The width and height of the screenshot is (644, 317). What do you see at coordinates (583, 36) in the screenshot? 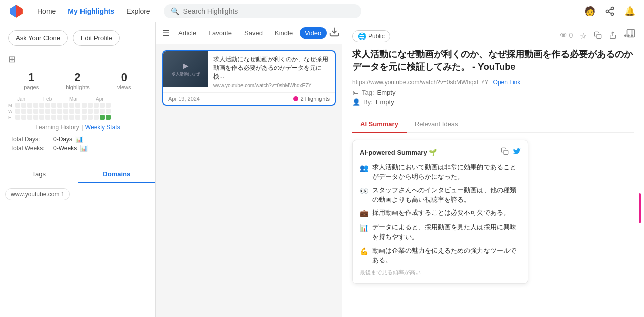
I see `star-icon: ☆` at bounding box center [583, 36].